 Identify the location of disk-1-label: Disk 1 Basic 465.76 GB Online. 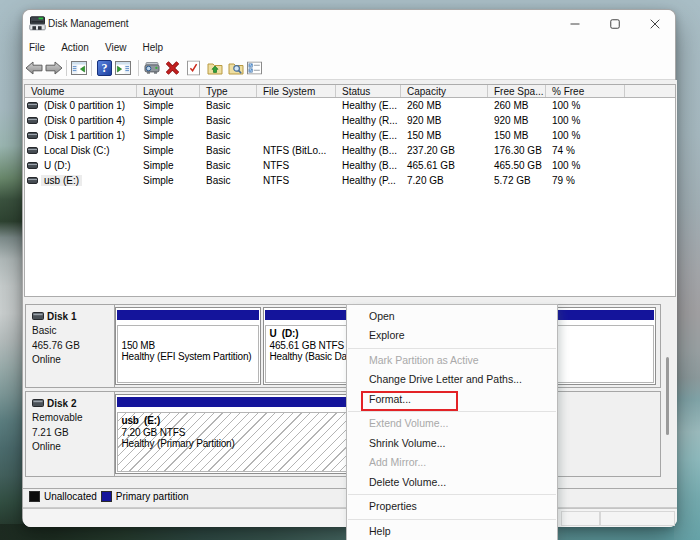
(70, 346).